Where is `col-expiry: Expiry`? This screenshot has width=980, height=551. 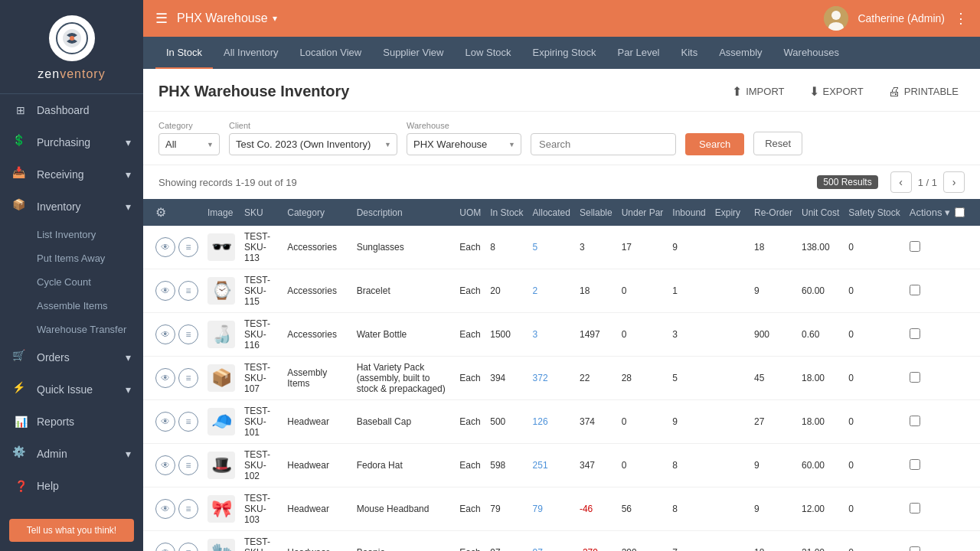 col-expiry: Expiry is located at coordinates (730, 213).